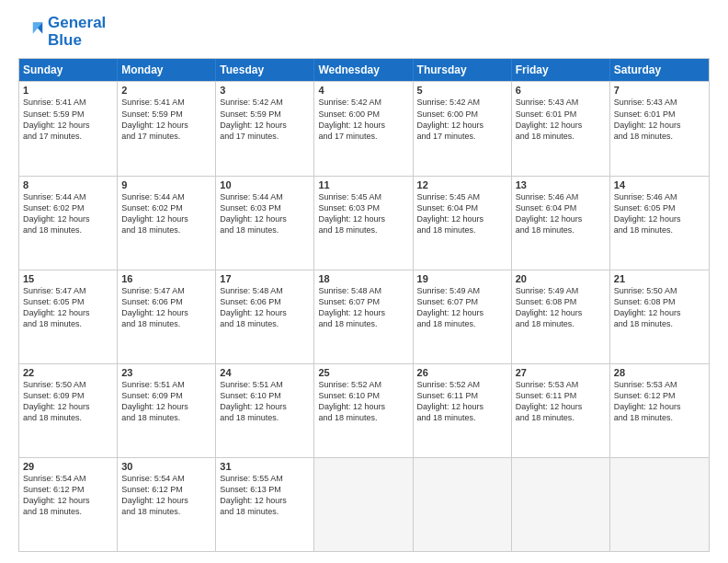  I want to click on day-number: 15, so click(68, 279).